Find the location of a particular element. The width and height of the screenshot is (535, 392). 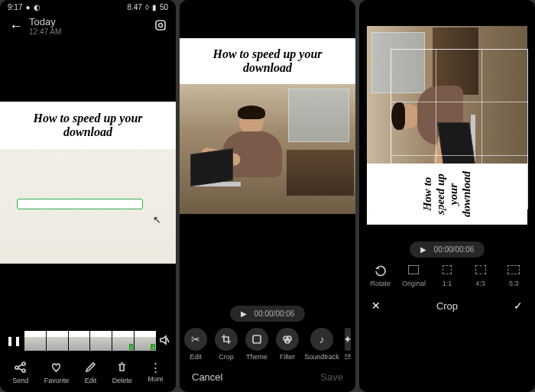

scissors-icon: ✂ is located at coordinates (196, 339).